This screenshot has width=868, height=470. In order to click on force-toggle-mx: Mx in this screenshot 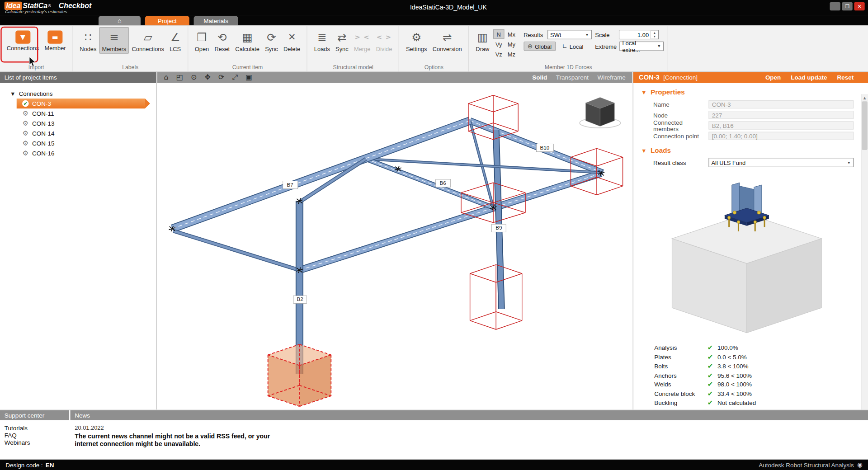, I will do `click(512, 34)`.